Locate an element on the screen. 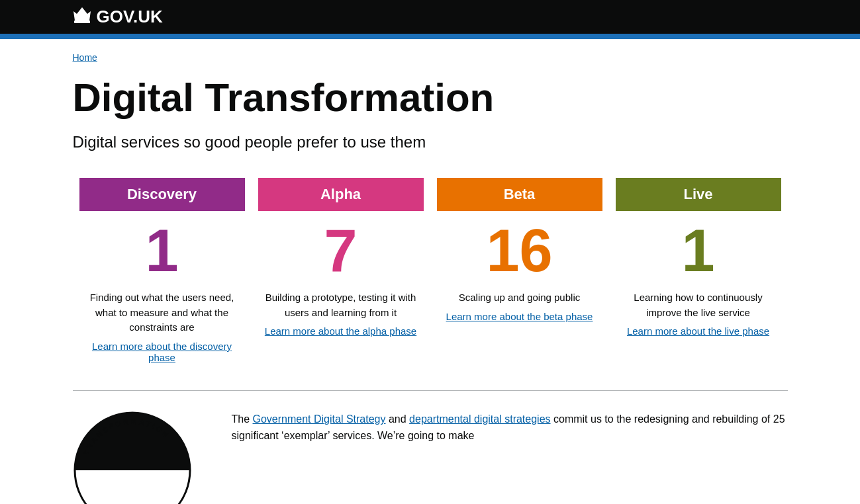 This screenshot has height=504, width=860. page-title: Digital Transformation is located at coordinates (430, 98).